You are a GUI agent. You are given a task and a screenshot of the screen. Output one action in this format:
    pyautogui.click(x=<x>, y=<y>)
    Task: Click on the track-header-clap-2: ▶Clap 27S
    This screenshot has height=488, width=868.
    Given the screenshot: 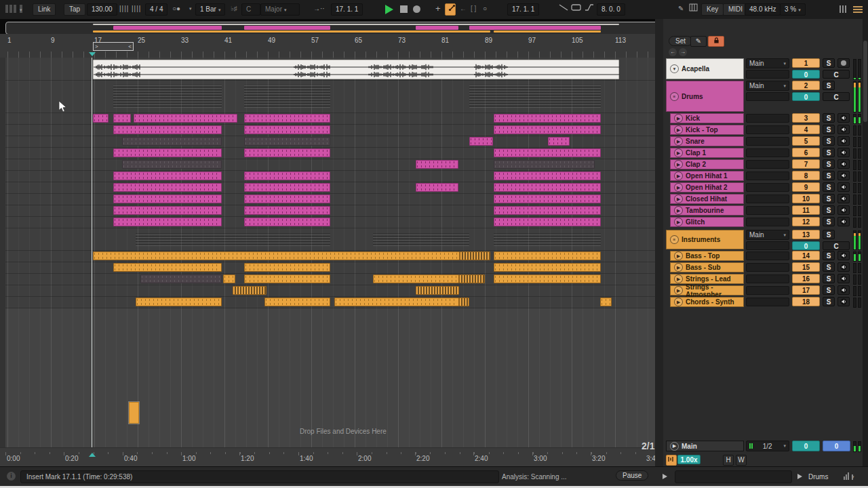 What is the action you would take?
    pyautogui.click(x=763, y=165)
    